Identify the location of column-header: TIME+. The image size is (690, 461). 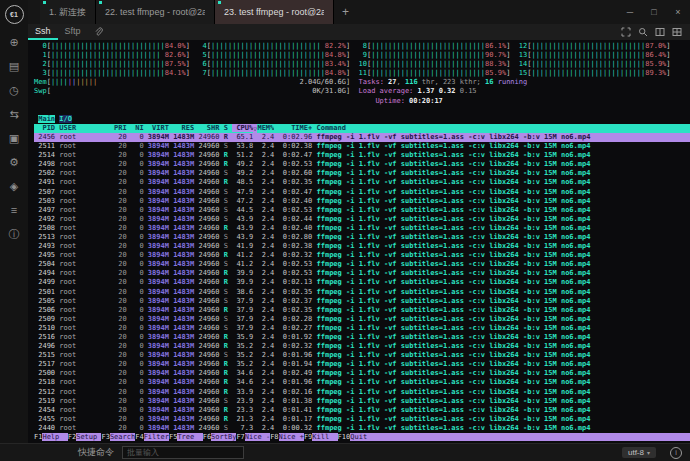
(296, 128).